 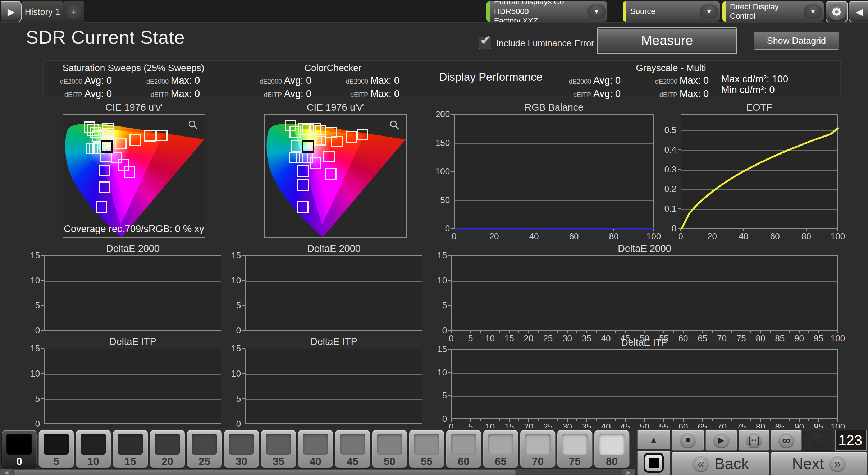 I want to click on x-axis-tick-label: 80, so click(x=614, y=236).